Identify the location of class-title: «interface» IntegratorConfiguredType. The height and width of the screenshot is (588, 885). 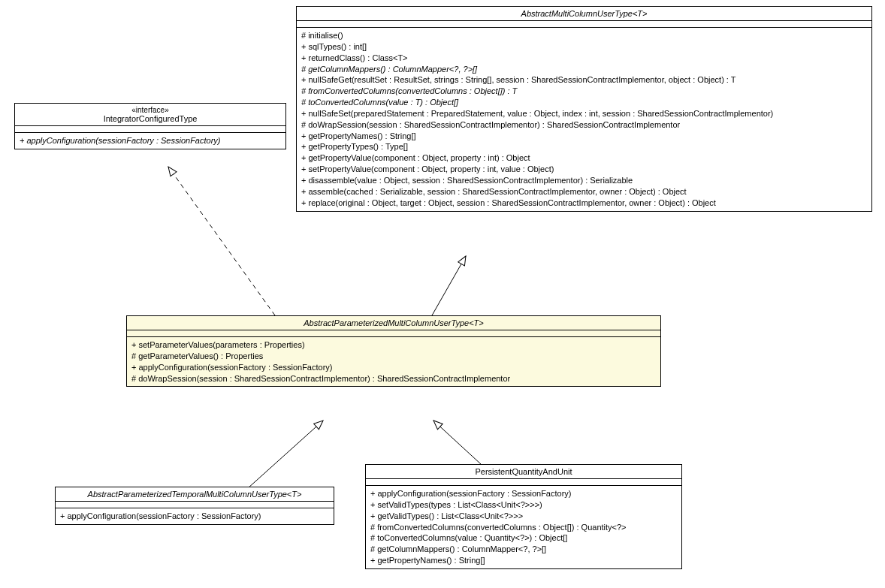
(150, 115).